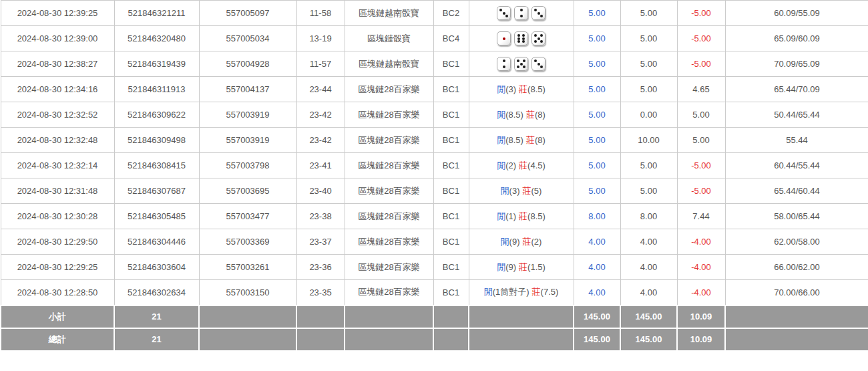 The width and height of the screenshot is (868, 371). What do you see at coordinates (248, 39) in the screenshot?
I see `cell-round-id: 557005034` at bounding box center [248, 39].